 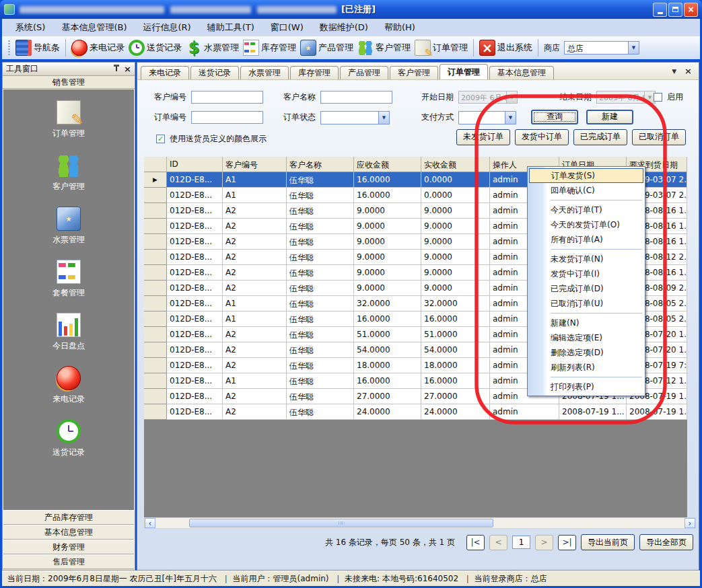 I want to click on sidebar-item: 送货记录, so click(x=69, y=439).